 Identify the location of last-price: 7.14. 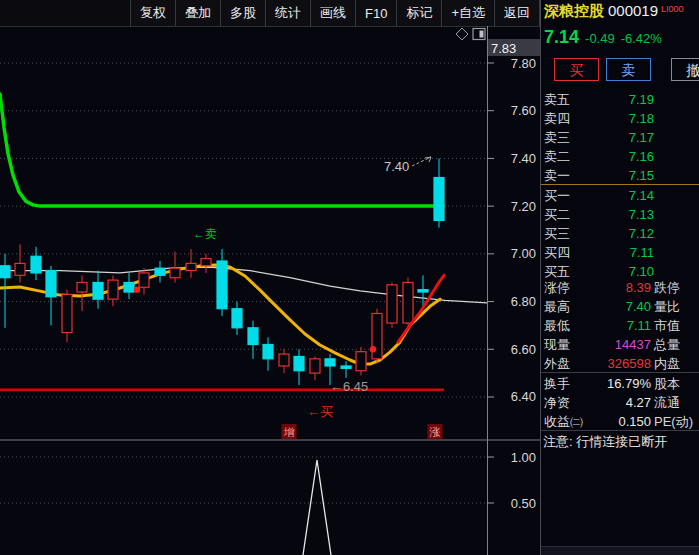
(562, 37).